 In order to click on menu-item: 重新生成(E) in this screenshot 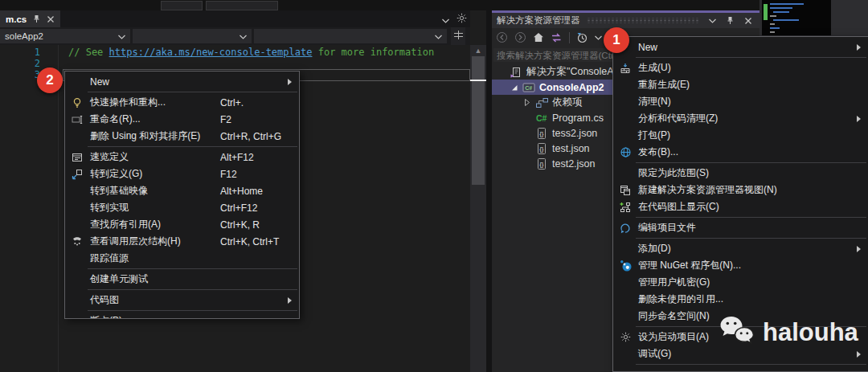, I will do `click(741, 85)`.